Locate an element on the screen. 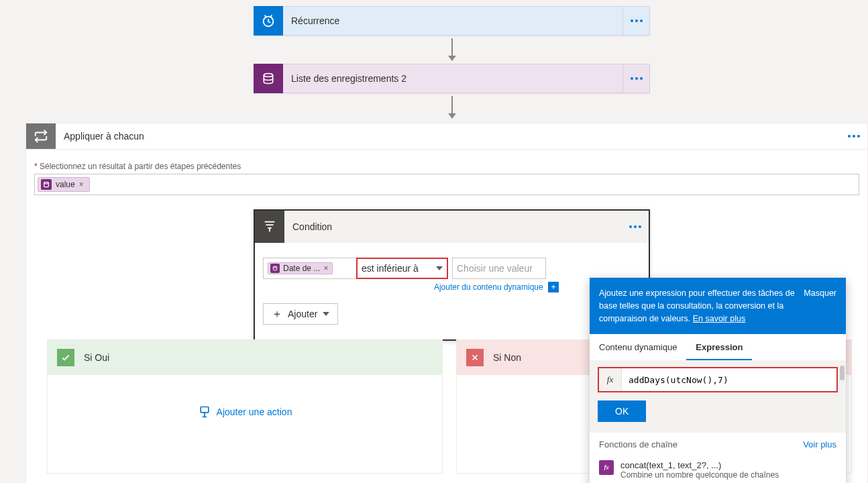 This screenshot has width=868, height=483. check-icon is located at coordinates (66, 358).